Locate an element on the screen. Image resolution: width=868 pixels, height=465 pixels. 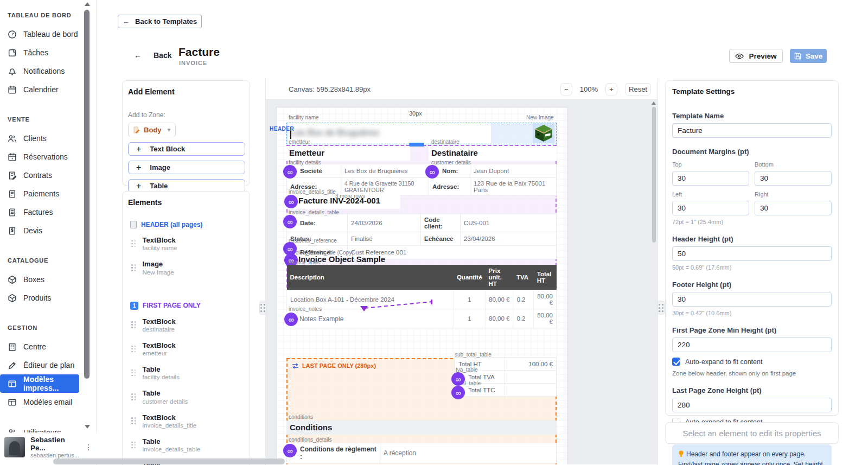
horizontal-scrollbar-thumb is located at coordinates (169, 461).